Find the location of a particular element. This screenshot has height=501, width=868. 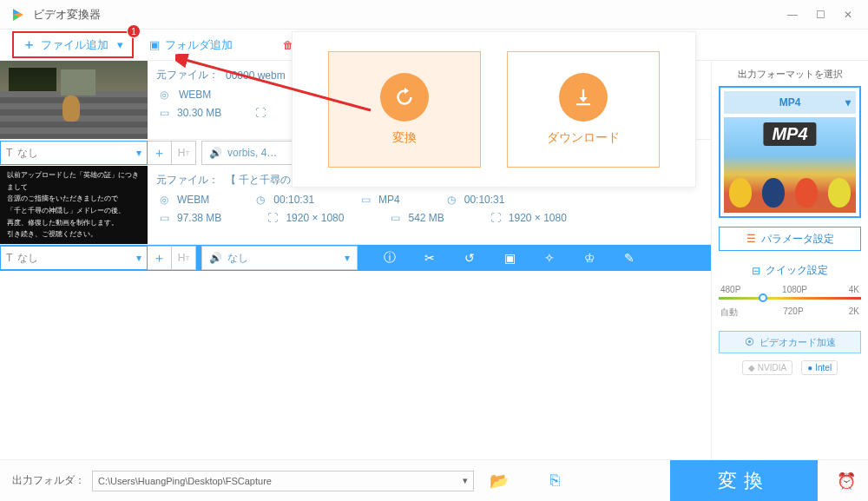

bottom-bar: 出力フォルダ： C:\Users\HuangPing\Desktop\FSCap… is located at coordinates (434, 480).